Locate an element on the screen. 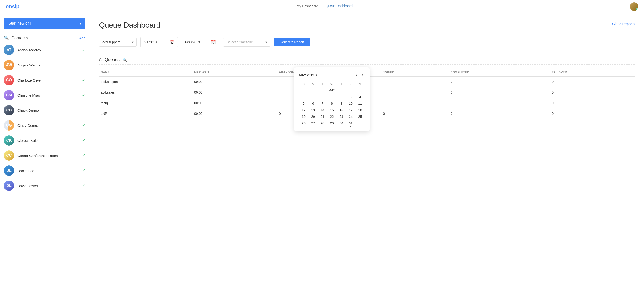 The width and height of the screenshot is (644, 308). list-item: ATAndon Todorov✓ is located at coordinates (44, 50).